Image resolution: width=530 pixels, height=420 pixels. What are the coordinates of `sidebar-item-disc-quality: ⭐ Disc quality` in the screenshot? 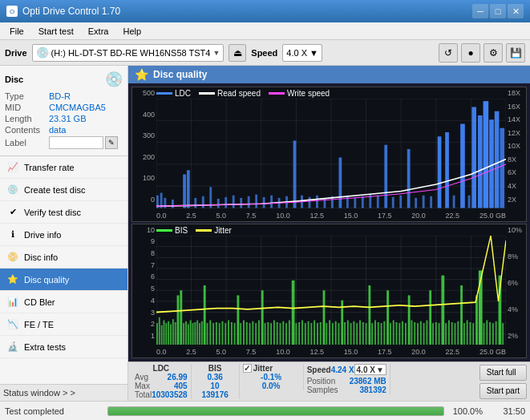 It's located at (64, 280).